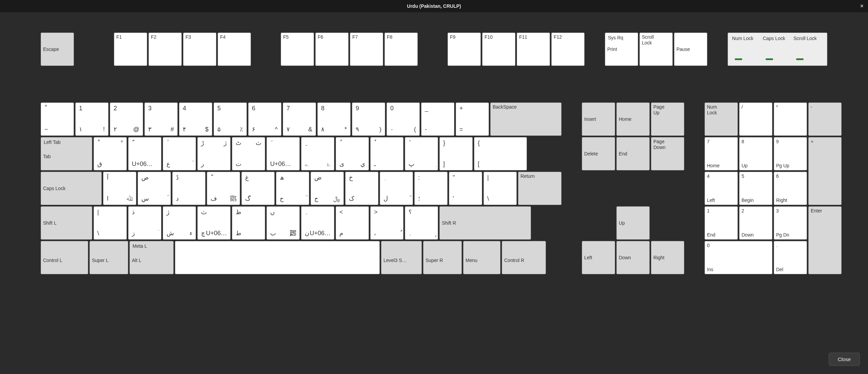 The height and width of the screenshot is (374, 868). What do you see at coordinates (214, 223) in the screenshot?
I see `key-c: ثچU+06…` at bounding box center [214, 223].